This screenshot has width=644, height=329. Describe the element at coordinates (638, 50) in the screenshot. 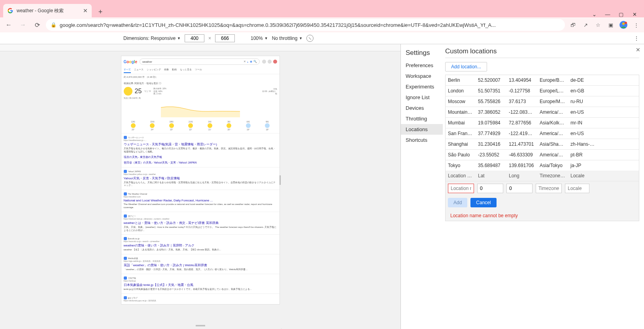

I see `close-panel-icon: ✕` at that location.